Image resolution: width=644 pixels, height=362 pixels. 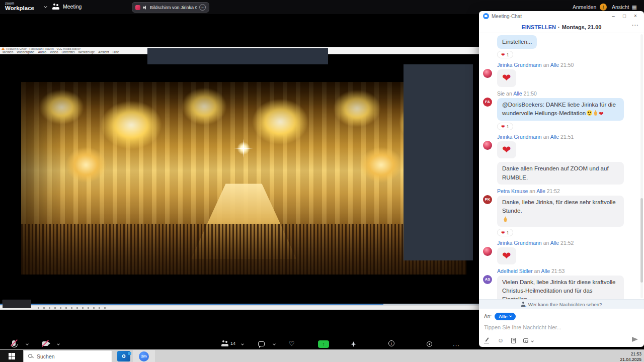 What do you see at coordinates (635, 25) in the screenshot?
I see `channel-more-icon: ···` at bounding box center [635, 25].